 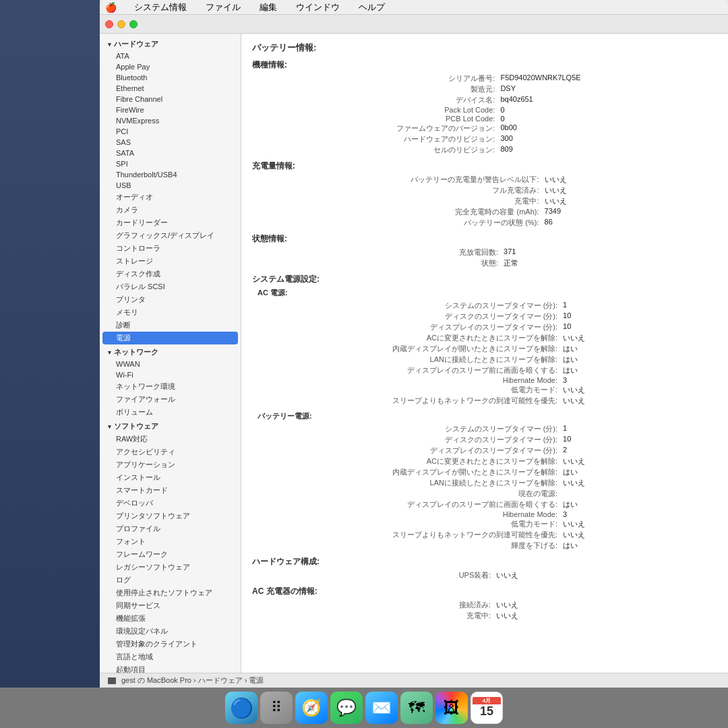 I want to click on info-label: ファームウェアのバージョン:, so click(x=377, y=128).